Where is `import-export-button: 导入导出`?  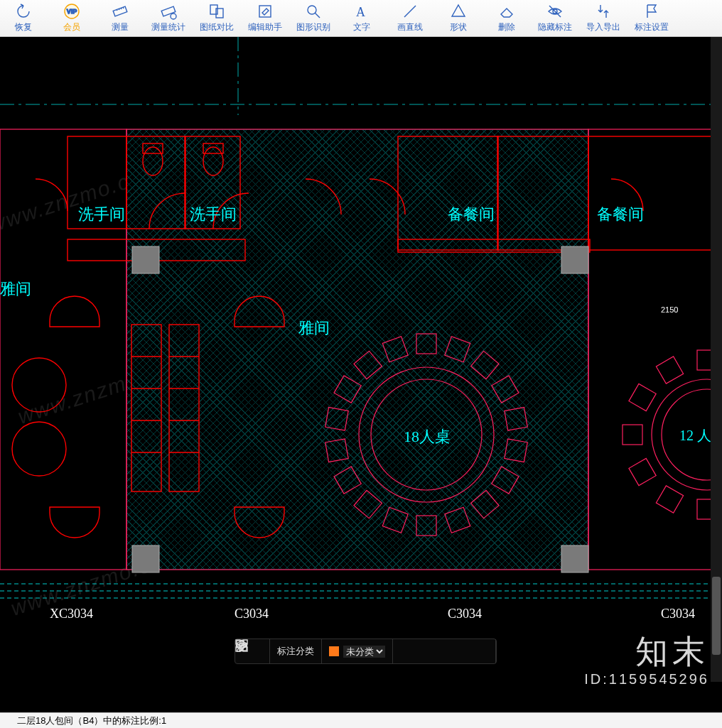
import-export-button: 导入导出 is located at coordinates (603, 18).